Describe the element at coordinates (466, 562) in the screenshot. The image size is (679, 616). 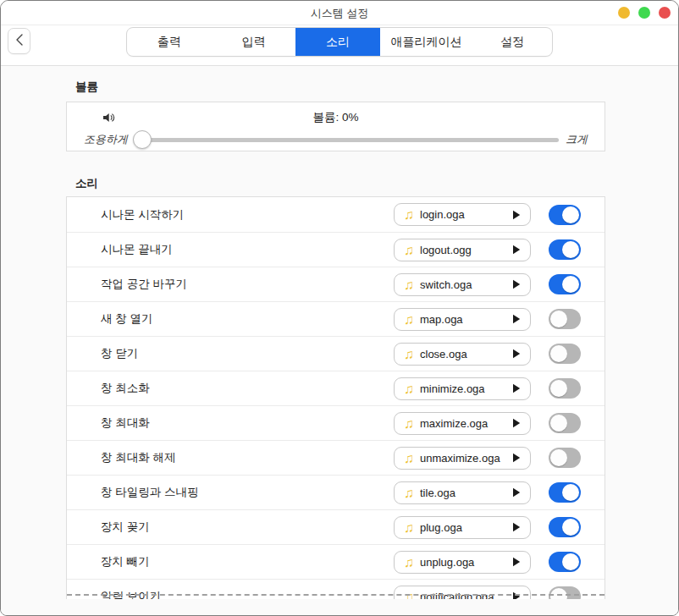
I see `sound-file-name: unplug.oga` at that location.